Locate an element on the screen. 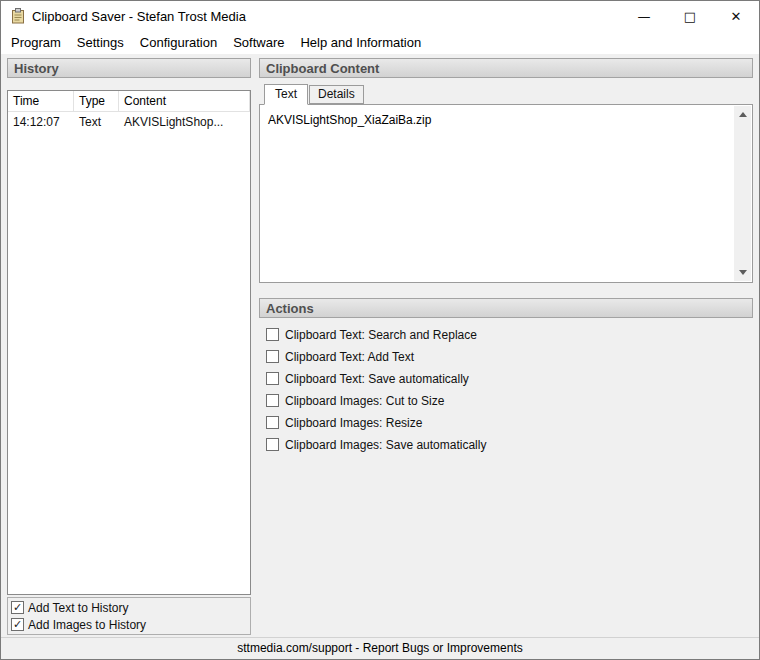 The height and width of the screenshot is (660, 760). action-resize-label: Clipboard Images: Resize is located at coordinates (354, 423).